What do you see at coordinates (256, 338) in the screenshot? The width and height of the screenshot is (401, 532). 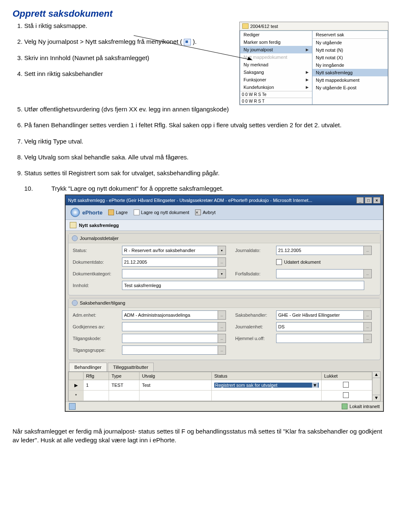 I see `hjemmel-label: Hjemmel u.off:` at bounding box center [256, 338].